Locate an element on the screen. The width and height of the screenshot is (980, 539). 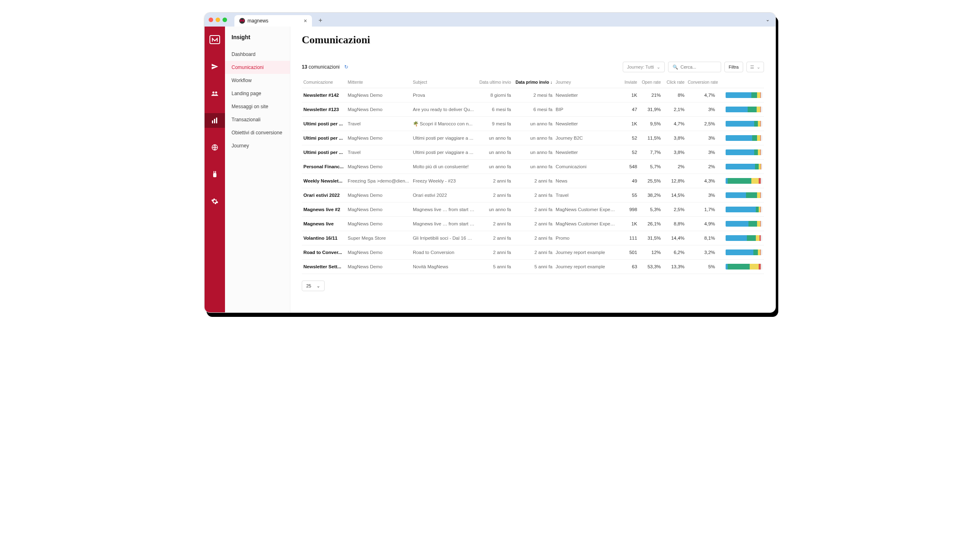
col-conversion: Conversion rate is located at coordinates (702, 82).